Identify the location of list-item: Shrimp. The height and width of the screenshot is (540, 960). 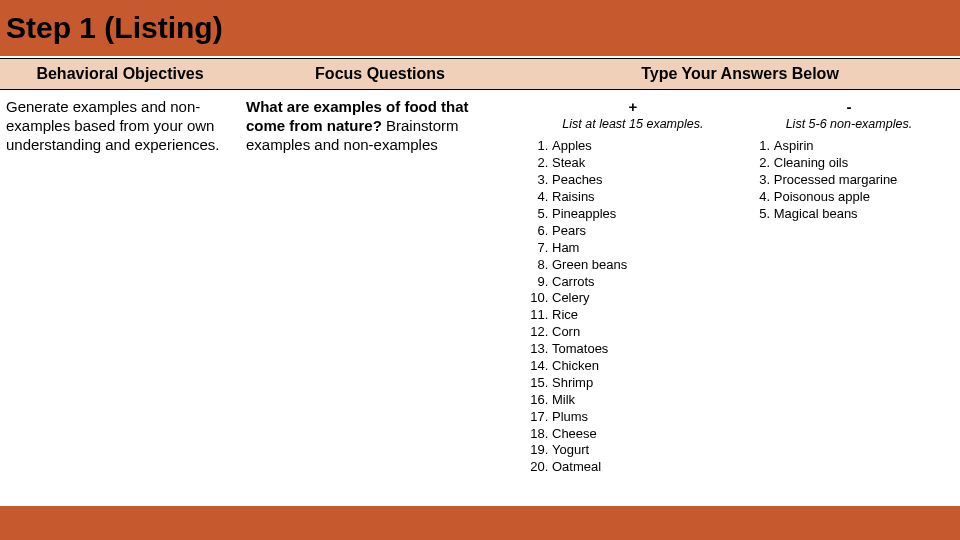
(646, 384).